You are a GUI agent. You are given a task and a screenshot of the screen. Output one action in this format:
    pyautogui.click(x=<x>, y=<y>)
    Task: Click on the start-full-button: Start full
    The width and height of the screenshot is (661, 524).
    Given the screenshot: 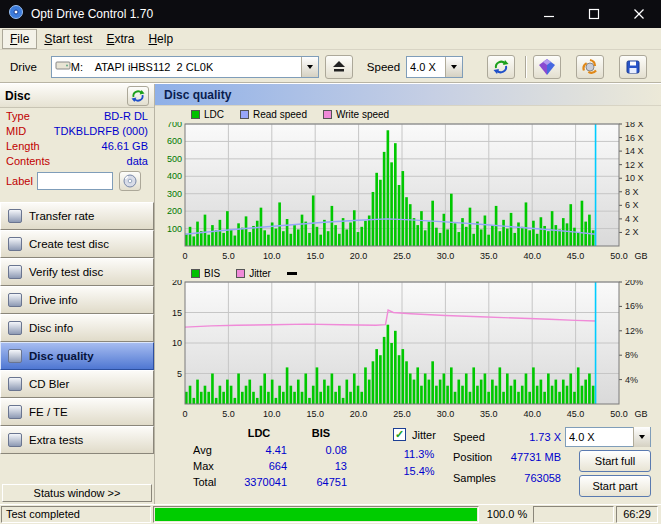 What is the action you would take?
    pyautogui.click(x=615, y=461)
    